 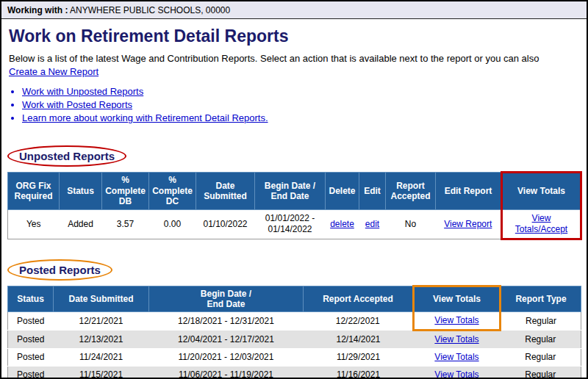 I want to click on posted-section-heading: Posted Reports, so click(x=297, y=270).